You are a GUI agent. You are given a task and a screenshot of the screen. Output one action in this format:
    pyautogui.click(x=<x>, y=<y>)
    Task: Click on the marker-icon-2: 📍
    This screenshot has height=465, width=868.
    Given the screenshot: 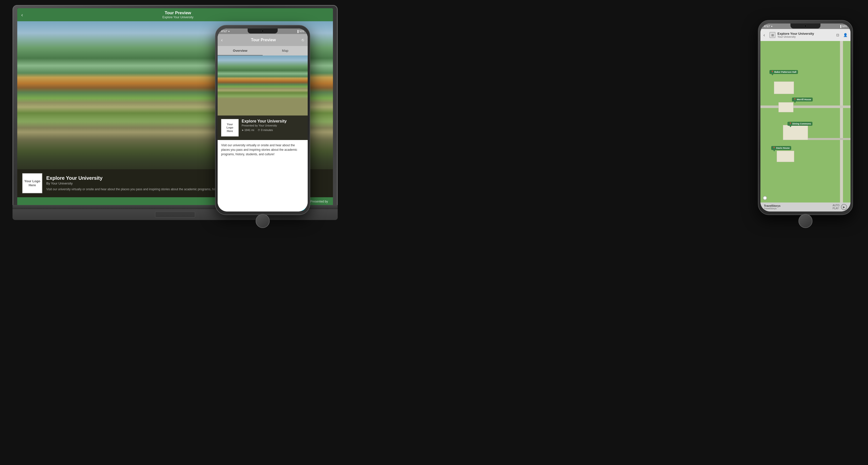 What is the action you would take?
    pyautogui.click(x=795, y=100)
    